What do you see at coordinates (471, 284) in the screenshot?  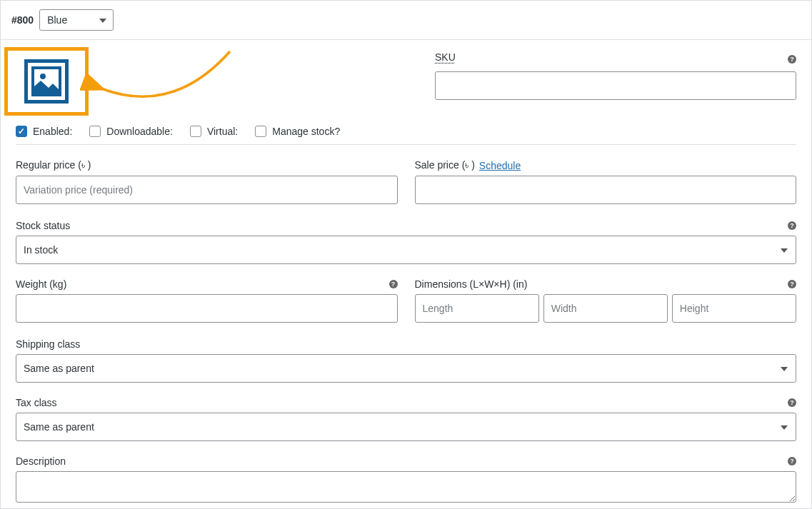 I see `dimensions-label: Dimensions (L×W×H) (in)` at bounding box center [471, 284].